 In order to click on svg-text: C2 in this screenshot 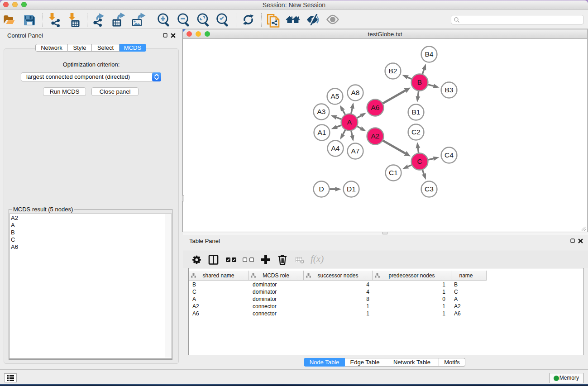, I will do `click(416, 132)`.